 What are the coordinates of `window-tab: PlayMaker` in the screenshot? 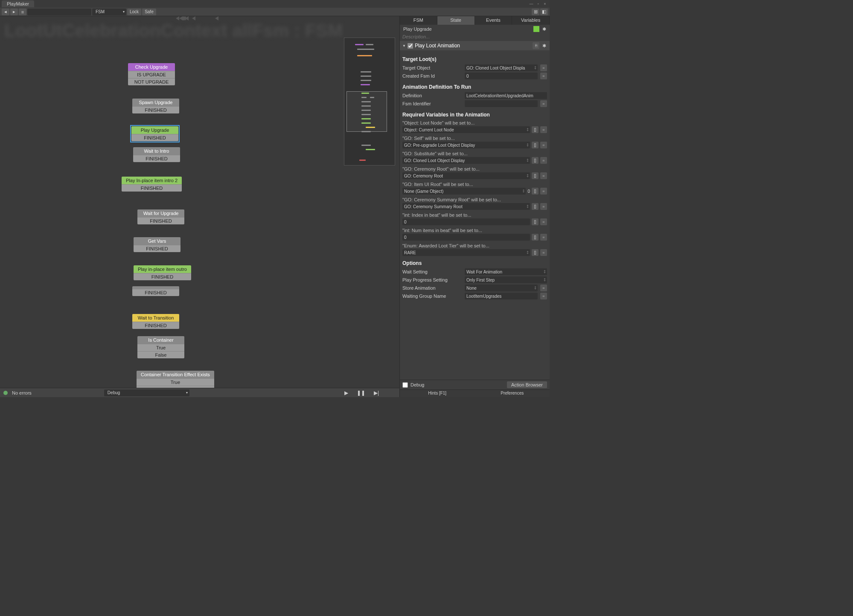 It's located at (18, 4).